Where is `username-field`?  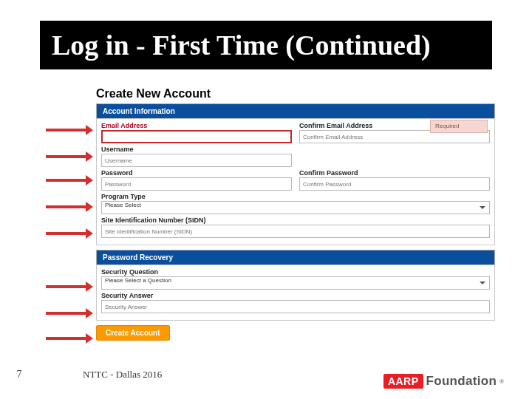 username-field is located at coordinates (197, 160).